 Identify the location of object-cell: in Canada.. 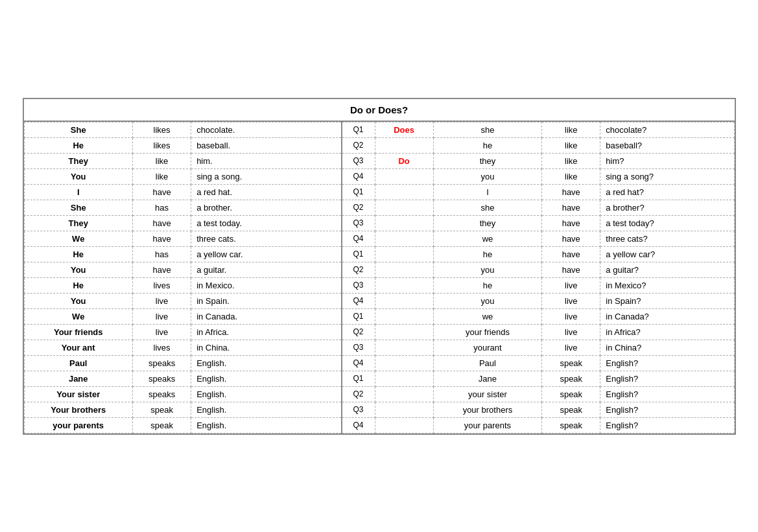
(266, 316).